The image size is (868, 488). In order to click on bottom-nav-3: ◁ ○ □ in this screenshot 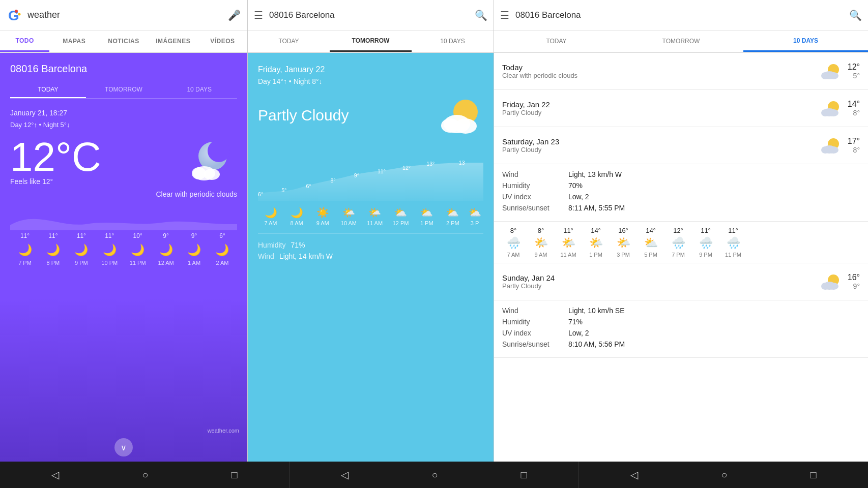, I will do `click(724, 475)`.